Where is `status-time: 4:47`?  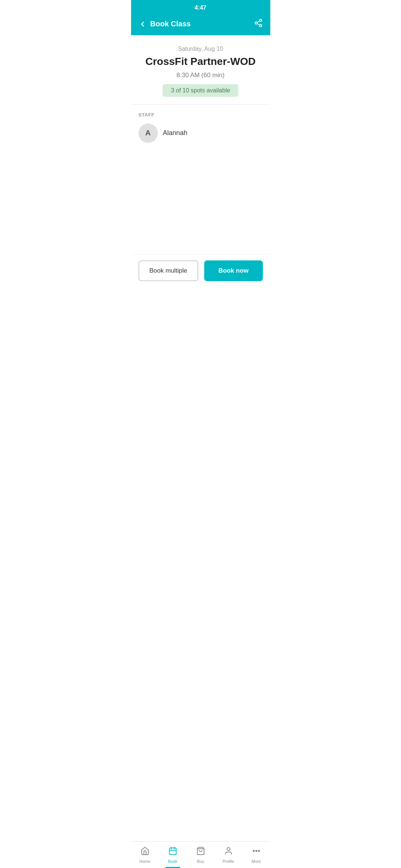
status-time: 4:47 is located at coordinates (200, 8).